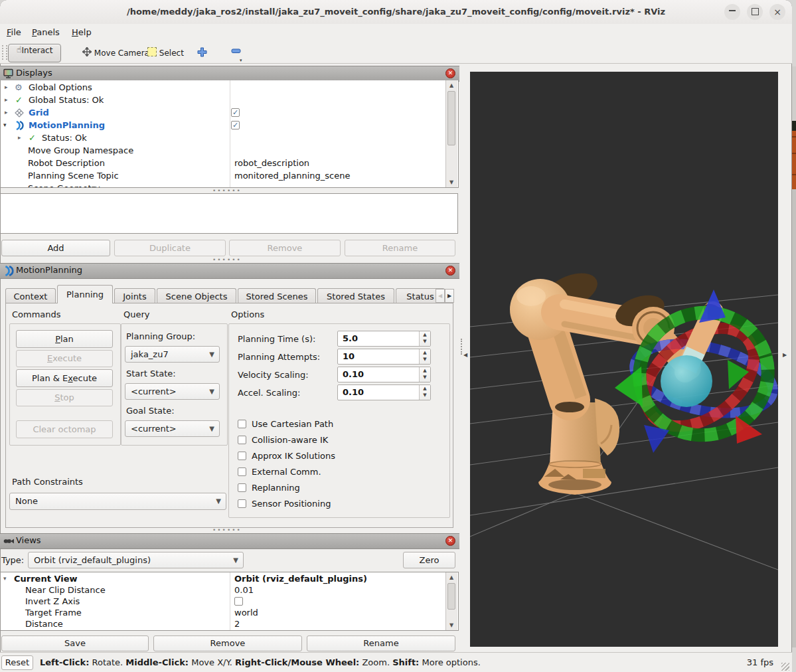 Image resolution: width=796 pixels, height=672 pixels. Describe the element at coordinates (9, 74) in the screenshot. I see `monitor-icon` at that location.